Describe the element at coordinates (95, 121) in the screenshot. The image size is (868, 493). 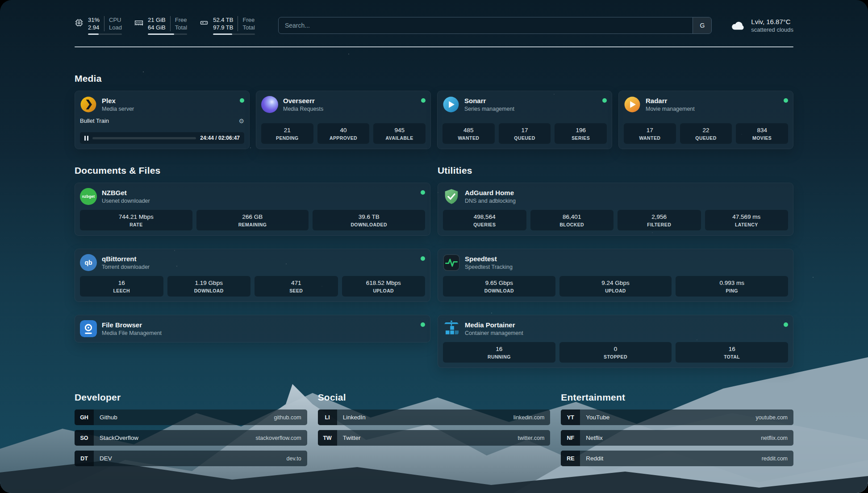
I see `now-playing-title: Bullet Train` at that location.